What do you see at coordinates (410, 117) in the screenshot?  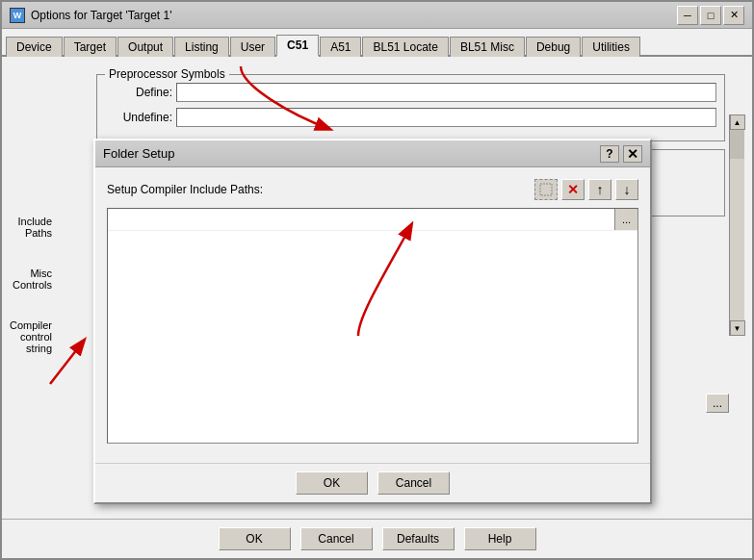 I see `undef-row: Undefine:` at bounding box center [410, 117].